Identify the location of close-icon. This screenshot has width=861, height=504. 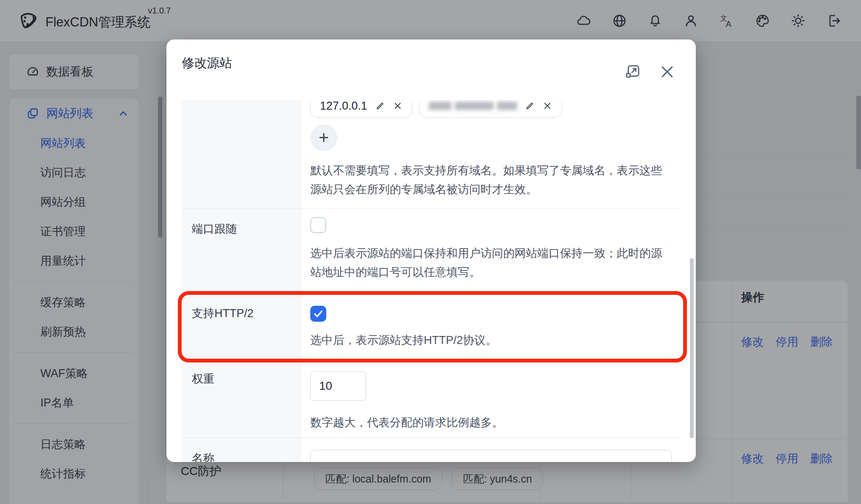
(667, 72).